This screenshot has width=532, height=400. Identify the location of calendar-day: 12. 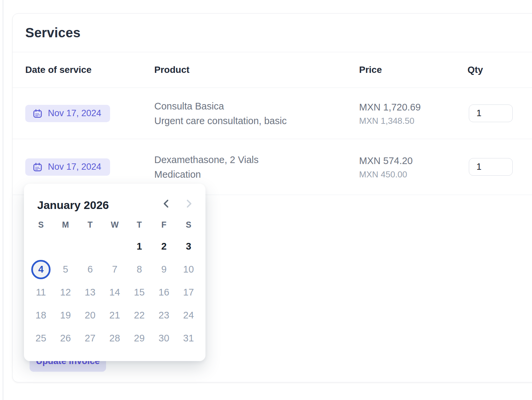
(66, 292).